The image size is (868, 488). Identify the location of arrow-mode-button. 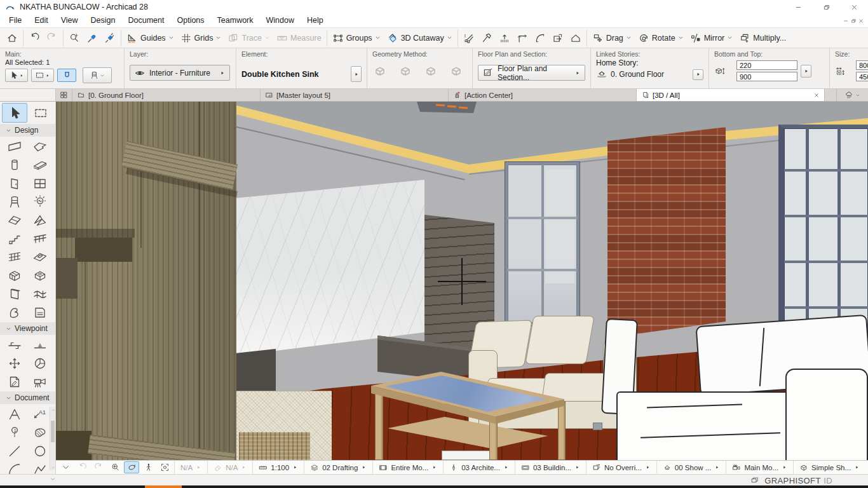
(17, 75).